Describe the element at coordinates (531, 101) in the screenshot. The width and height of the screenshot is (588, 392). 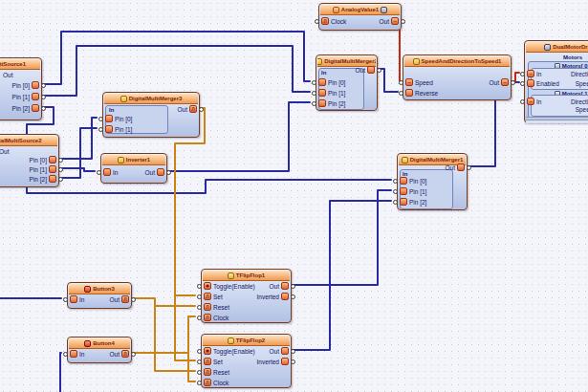
I see `pin-motor1-in: ~` at that location.